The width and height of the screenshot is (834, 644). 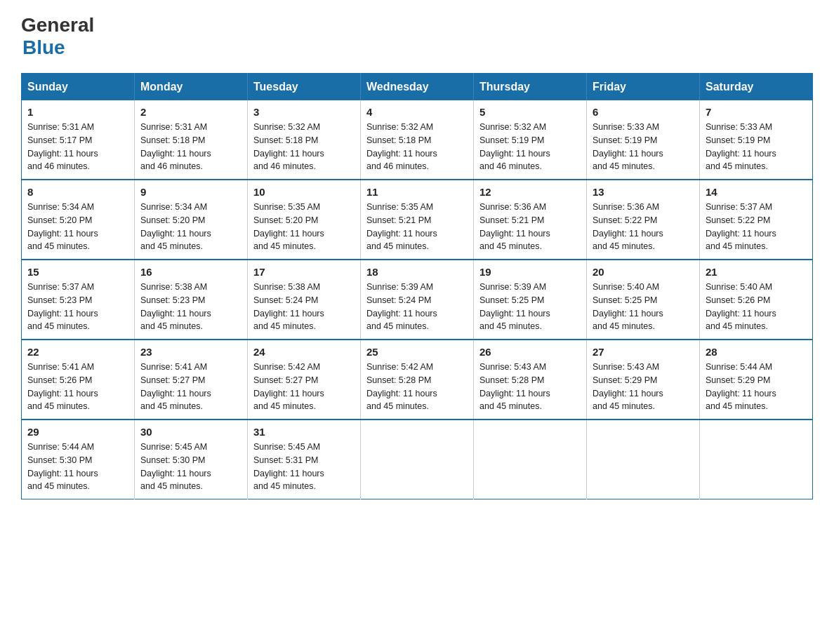 What do you see at coordinates (78, 147) in the screenshot?
I see `day-info: Sunrise: 5:31 AM Sunset: 5:17 PM Dayligh…` at bounding box center [78, 147].